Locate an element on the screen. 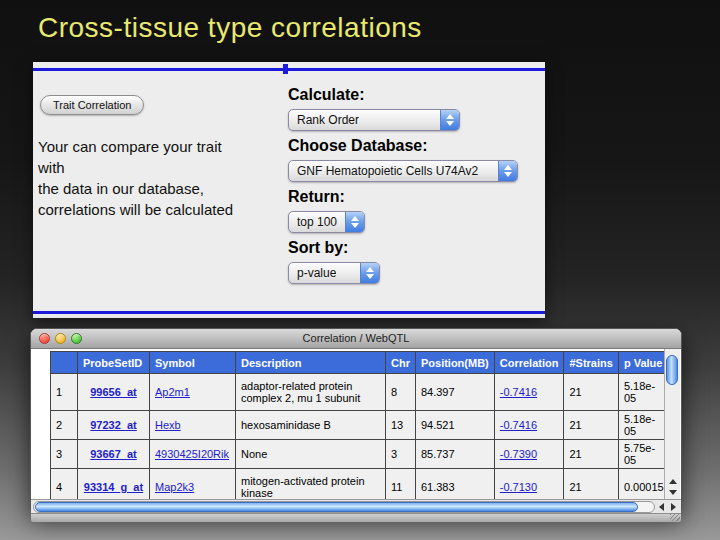  pvalue-cell: 5.75e-05 is located at coordinates (644, 454).